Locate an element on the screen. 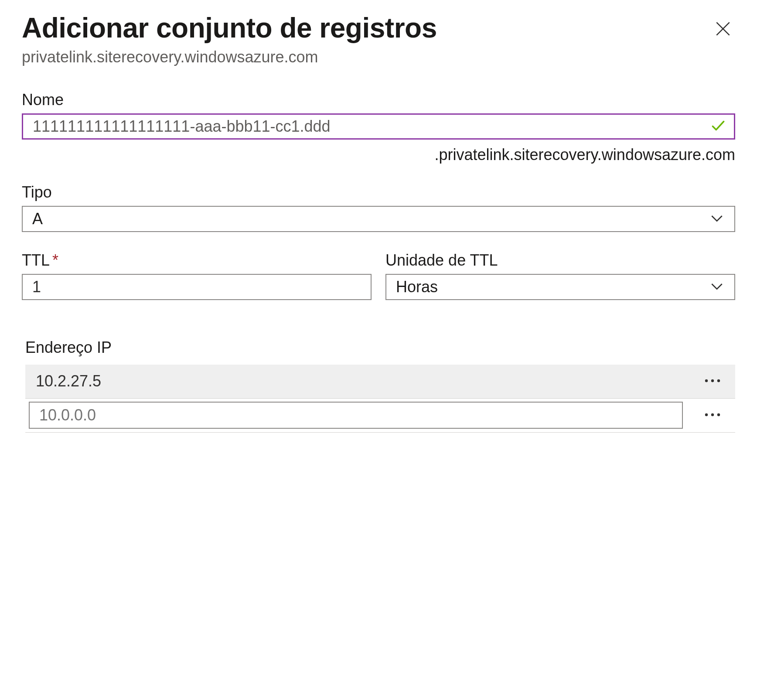 The height and width of the screenshot is (700, 757). name-suffix: .privatelink.siterecovery.windowsazure.c… is located at coordinates (378, 155).